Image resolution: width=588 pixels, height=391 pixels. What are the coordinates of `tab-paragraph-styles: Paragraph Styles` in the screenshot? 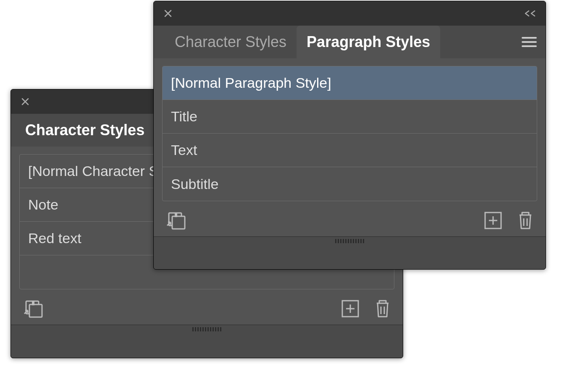 It's located at (368, 42).